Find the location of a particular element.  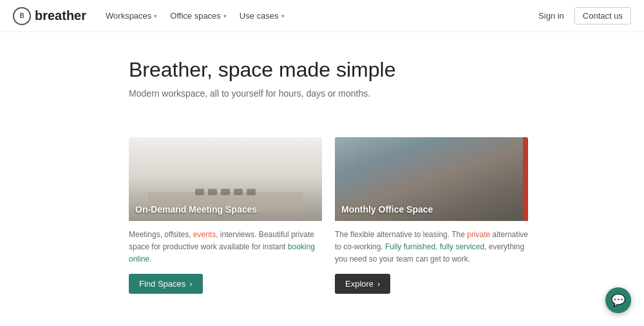

contact-us-button: Contact us is located at coordinates (603, 15).